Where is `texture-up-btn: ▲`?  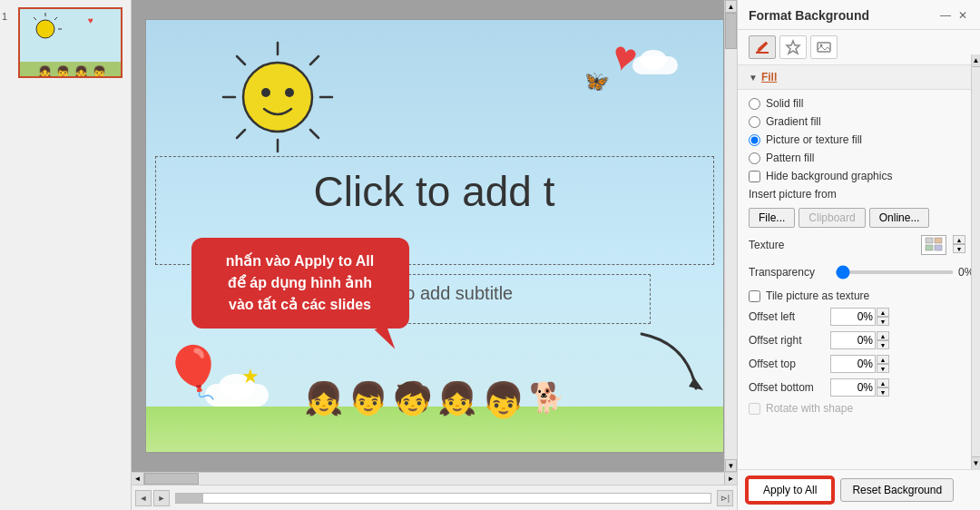 texture-up-btn: ▲ is located at coordinates (959, 240).